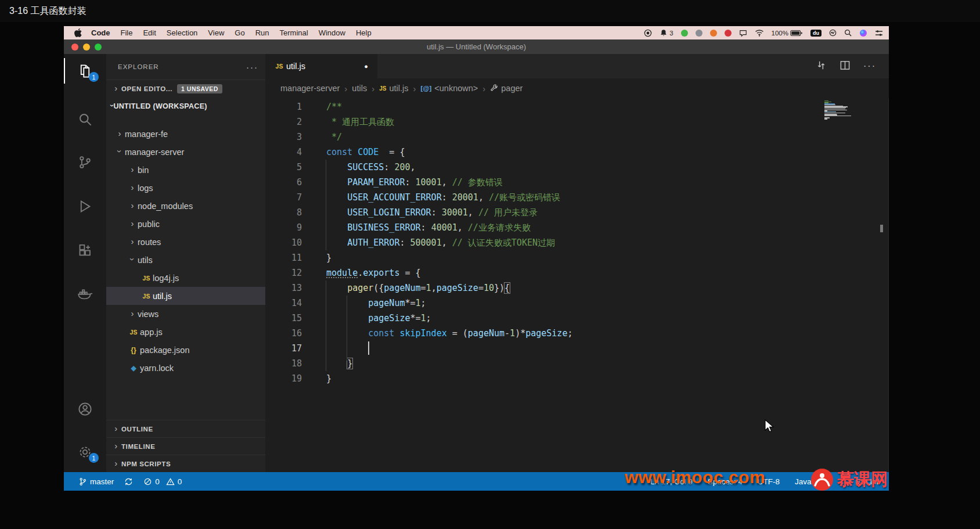 Image resolution: width=980 pixels, height=529 pixels. Describe the element at coordinates (85, 71) in the screenshot. I see `explorer-icon: 1` at that location.